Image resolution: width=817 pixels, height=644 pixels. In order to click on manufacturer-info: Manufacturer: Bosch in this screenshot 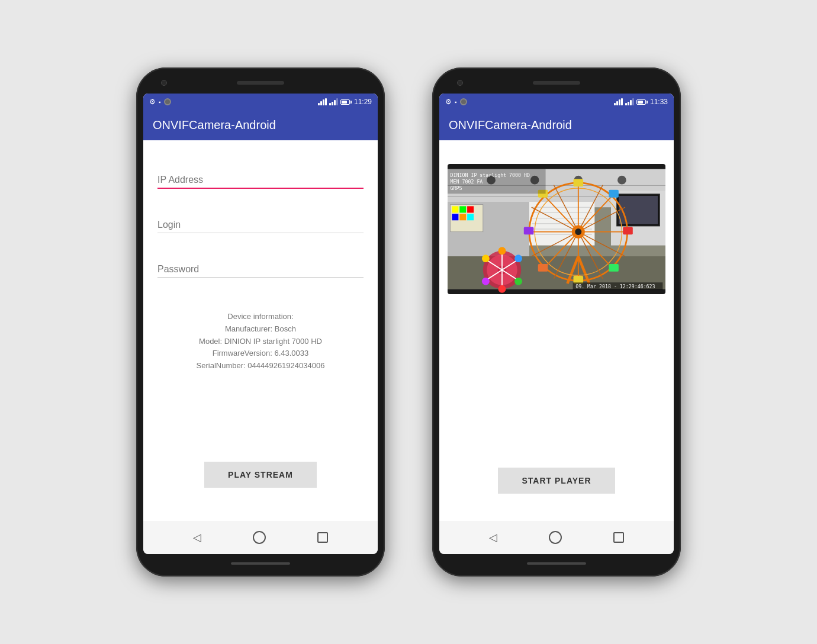, I will do `click(260, 329)`.